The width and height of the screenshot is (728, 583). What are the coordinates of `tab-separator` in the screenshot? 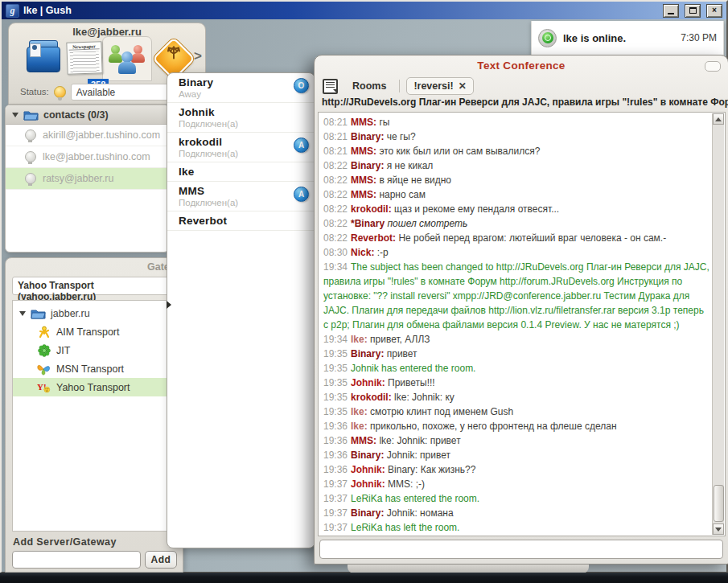 It's located at (399, 86).